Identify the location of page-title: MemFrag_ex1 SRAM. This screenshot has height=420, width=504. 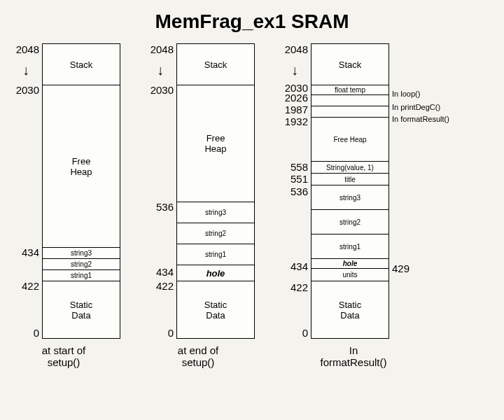
(252, 22).